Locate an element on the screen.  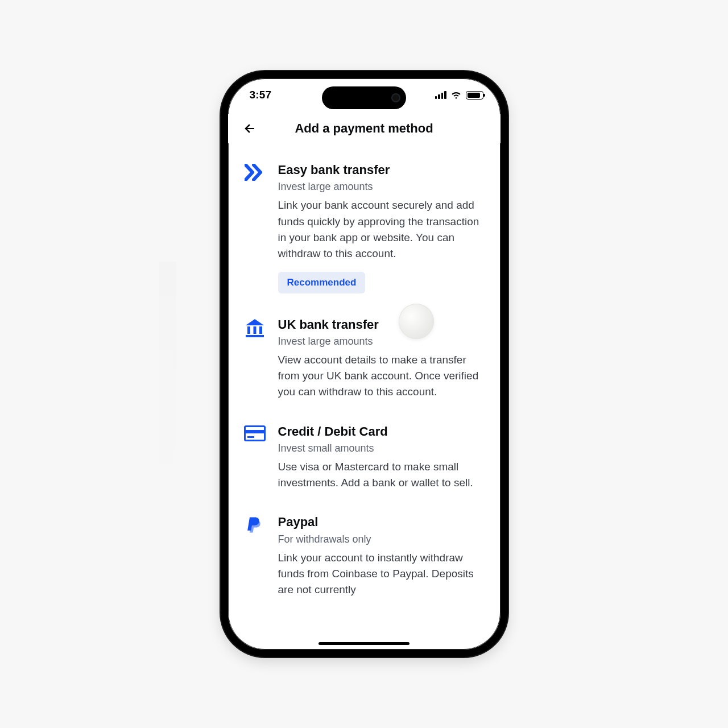
app-header: Add a payment method is located at coordinates (364, 129).